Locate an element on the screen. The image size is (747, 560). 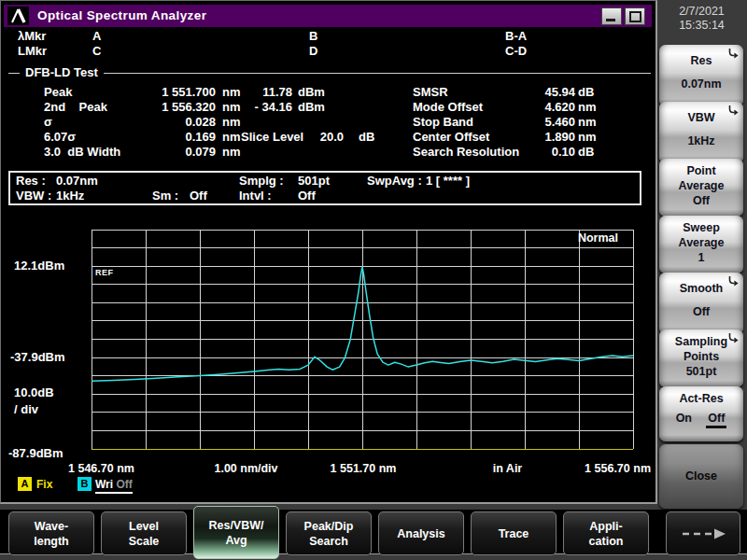
marker-c: C is located at coordinates (97, 50).